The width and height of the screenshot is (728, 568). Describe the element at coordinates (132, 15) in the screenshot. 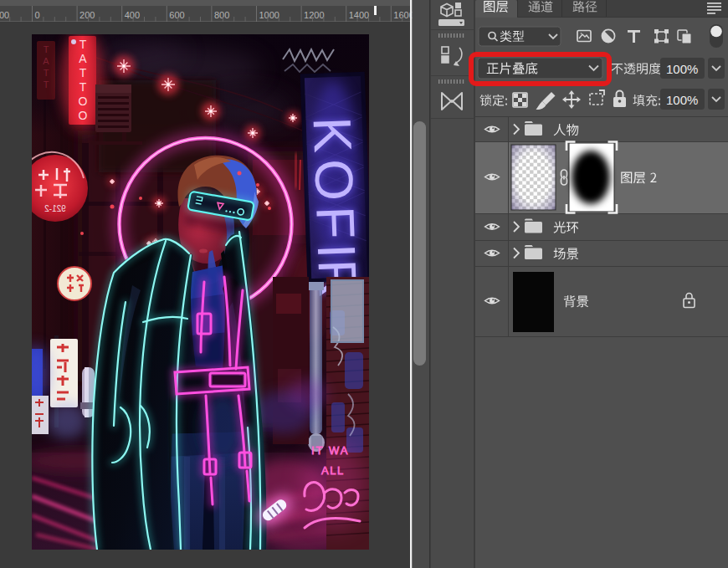

I see `svg-text: 400` at that location.